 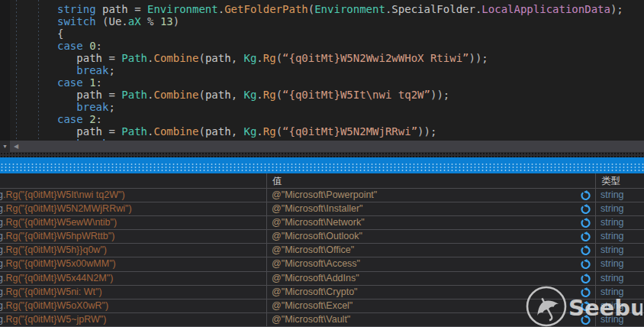 What do you see at coordinates (424, 237) in the screenshot?
I see `watch-value: @"Microsoft\Outlook"` at bounding box center [424, 237].